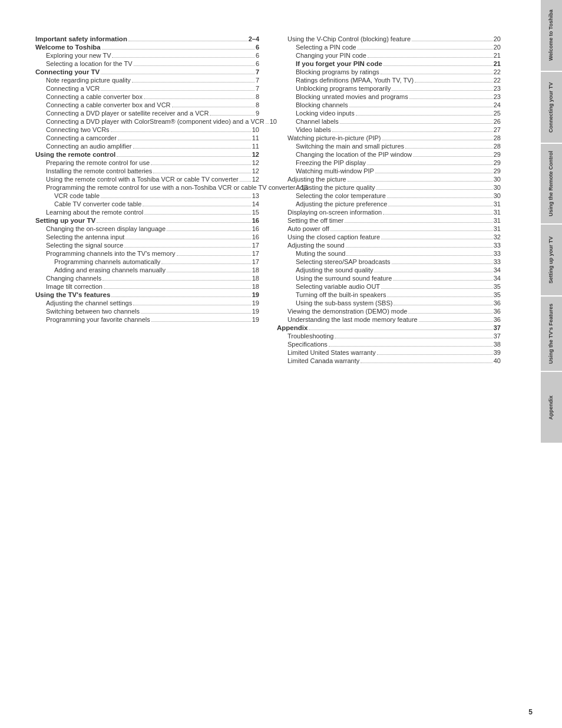  I want to click on tab-appendix: Appendix, so click(551, 407).